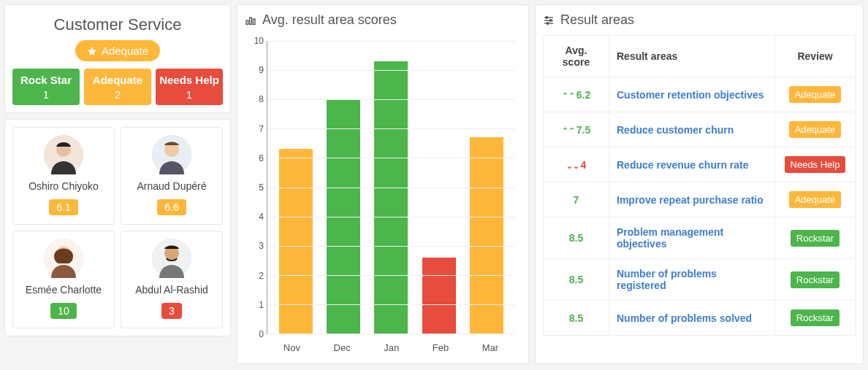 Image resolution: width=868 pixels, height=370 pixels. Describe the element at coordinates (254, 158) in the screenshot. I see `y-tick: 6` at that location.